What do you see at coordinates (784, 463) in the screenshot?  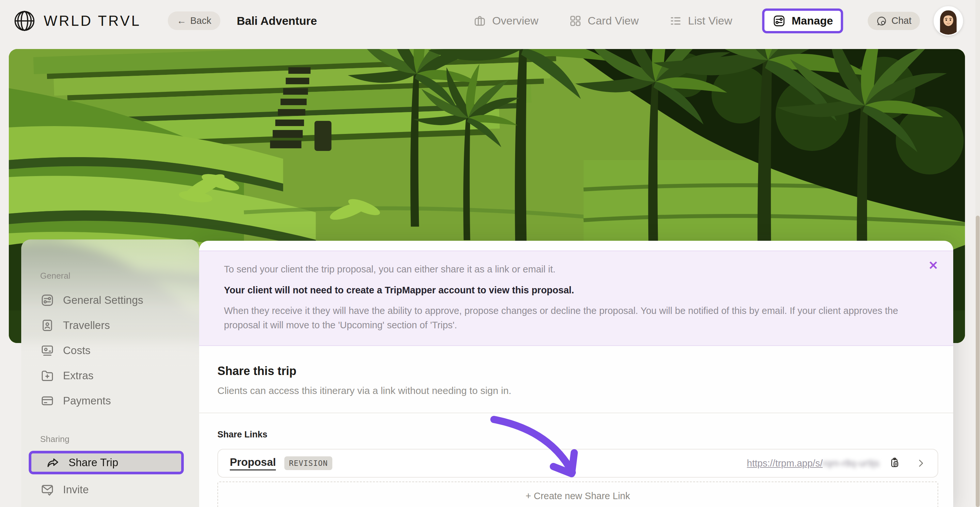 I see `url-prefix: https://trpm.app/s/` at bounding box center [784, 463].